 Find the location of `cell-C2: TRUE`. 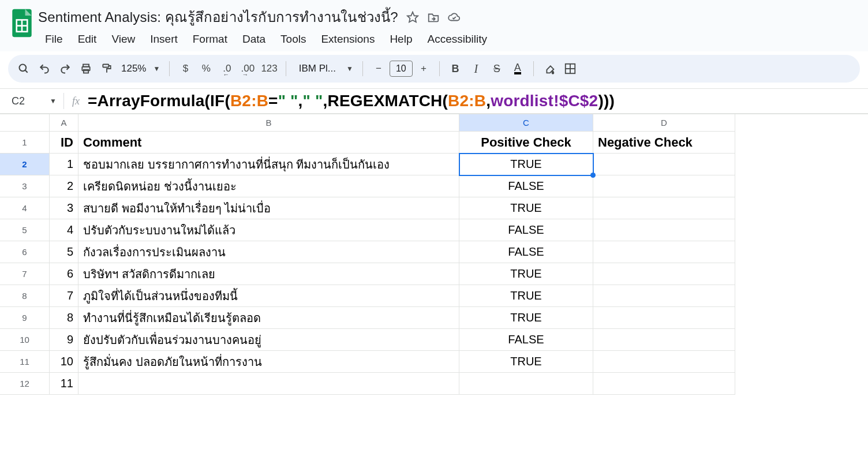

cell-C2: TRUE is located at coordinates (526, 164).